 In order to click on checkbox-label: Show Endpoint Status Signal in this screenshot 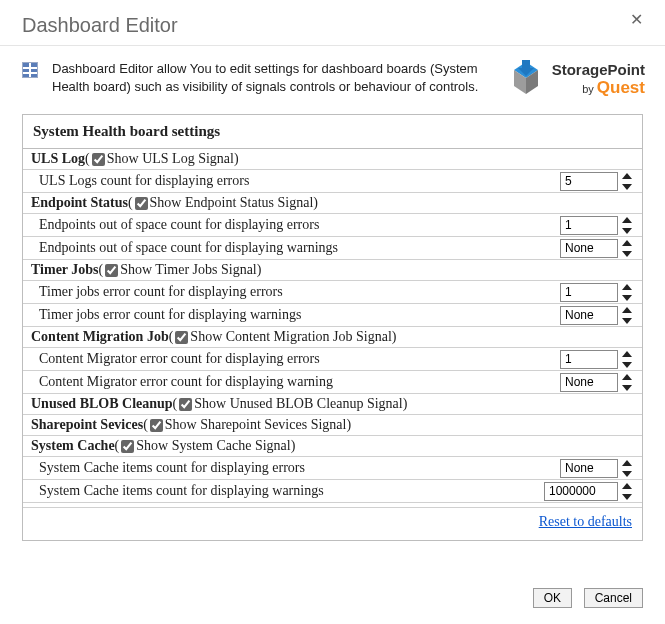, I will do `click(232, 203)`.